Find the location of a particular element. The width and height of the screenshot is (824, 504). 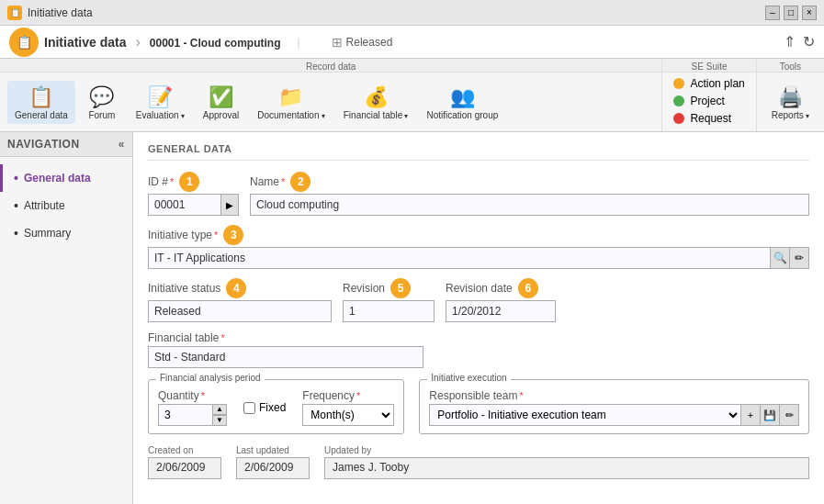

app-icon: 📋 is located at coordinates (15, 13).